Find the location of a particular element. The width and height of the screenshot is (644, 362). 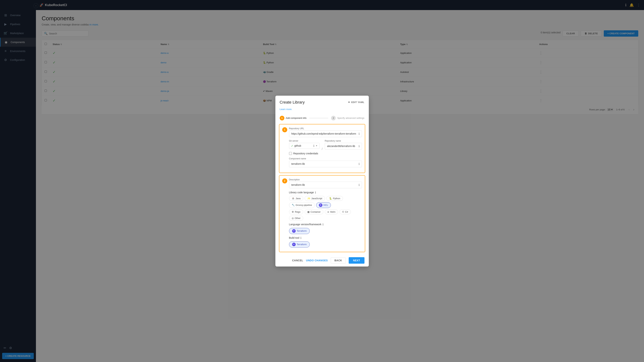

git-server-input: ✓ github ℹ ▼ is located at coordinates (304, 146).